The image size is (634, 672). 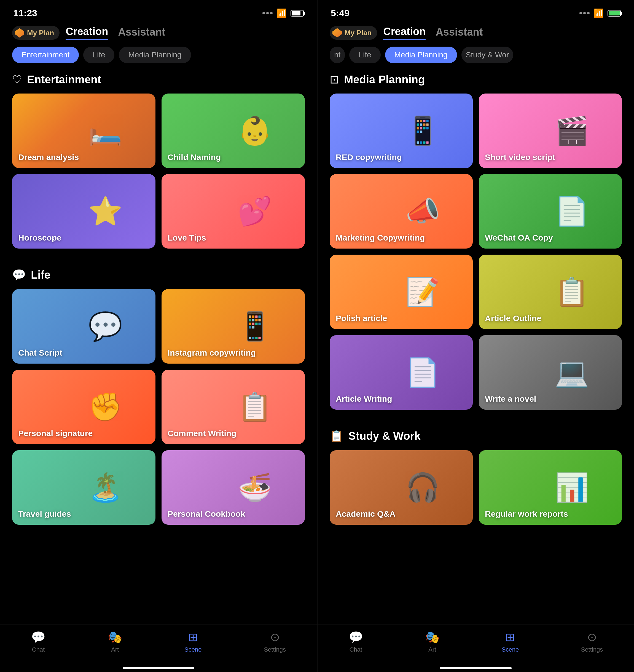 What do you see at coordinates (421, 55) in the screenshot?
I see `right-filter-media: Media Planning` at bounding box center [421, 55].